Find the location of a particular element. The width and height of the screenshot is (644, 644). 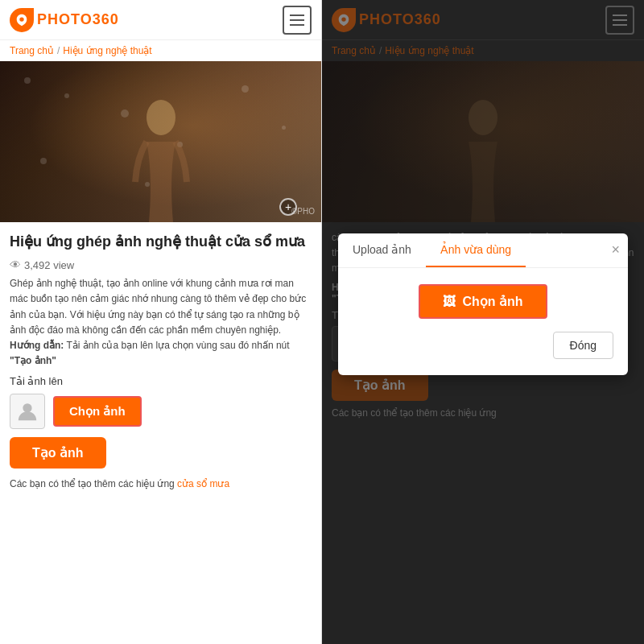

left-choose-button: Chọn ảnh is located at coordinates (97, 411).